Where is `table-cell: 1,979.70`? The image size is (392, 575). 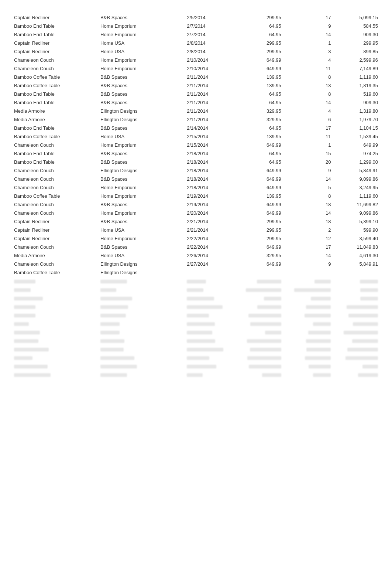 table-cell: 1,979.70 is located at coordinates (357, 120).